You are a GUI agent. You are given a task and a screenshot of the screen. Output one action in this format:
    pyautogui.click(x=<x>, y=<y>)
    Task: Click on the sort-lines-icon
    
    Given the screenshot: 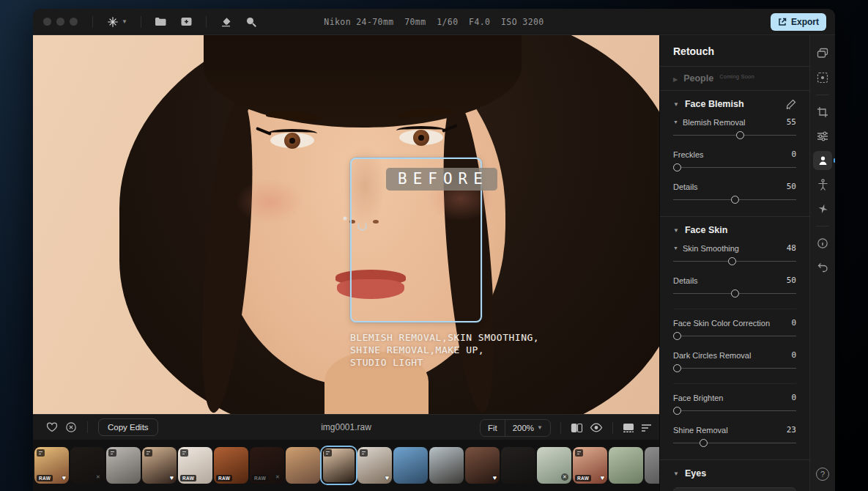 What is the action you would take?
    pyautogui.click(x=646, y=428)
    